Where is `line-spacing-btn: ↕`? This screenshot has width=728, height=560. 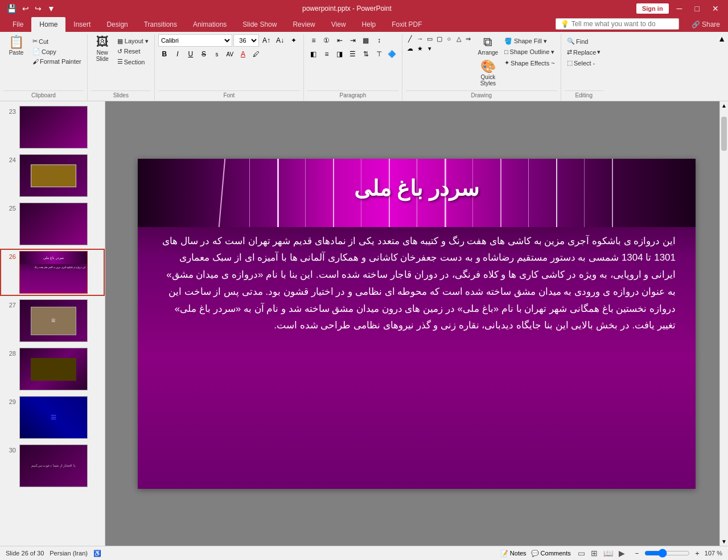 line-spacing-btn: ↕ is located at coordinates (379, 40).